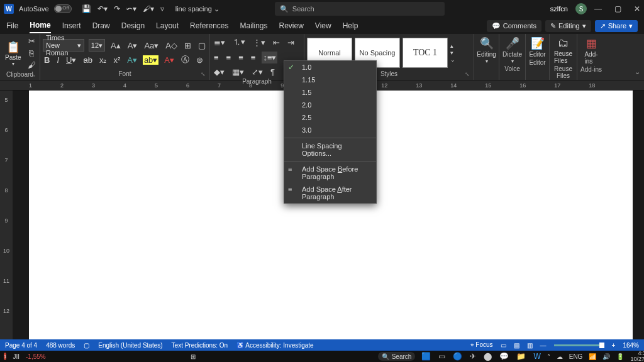 The width and height of the screenshot is (644, 362). I want to click on view-print-icon: ▤, so click(517, 346).